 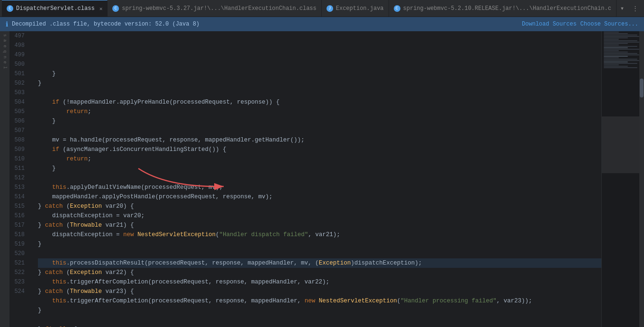 I want to click on tab-icon-handler2: C, so click(x=397, y=9).